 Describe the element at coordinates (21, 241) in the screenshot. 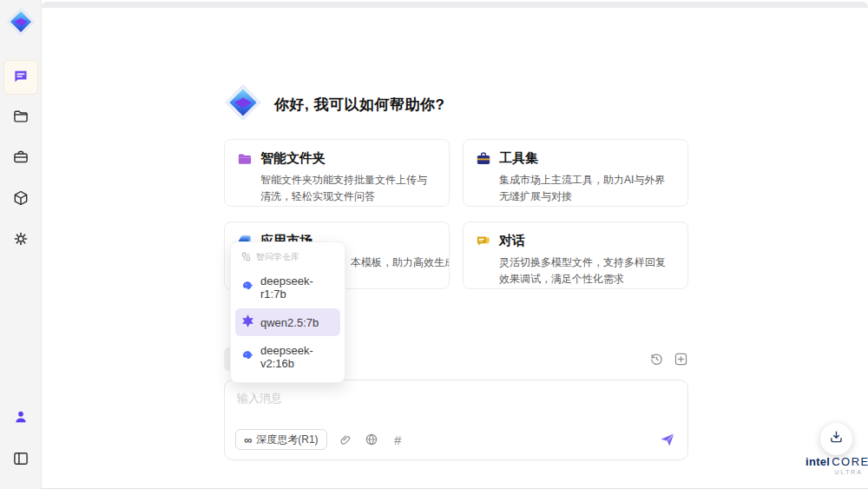

I see `gear-icon` at that location.